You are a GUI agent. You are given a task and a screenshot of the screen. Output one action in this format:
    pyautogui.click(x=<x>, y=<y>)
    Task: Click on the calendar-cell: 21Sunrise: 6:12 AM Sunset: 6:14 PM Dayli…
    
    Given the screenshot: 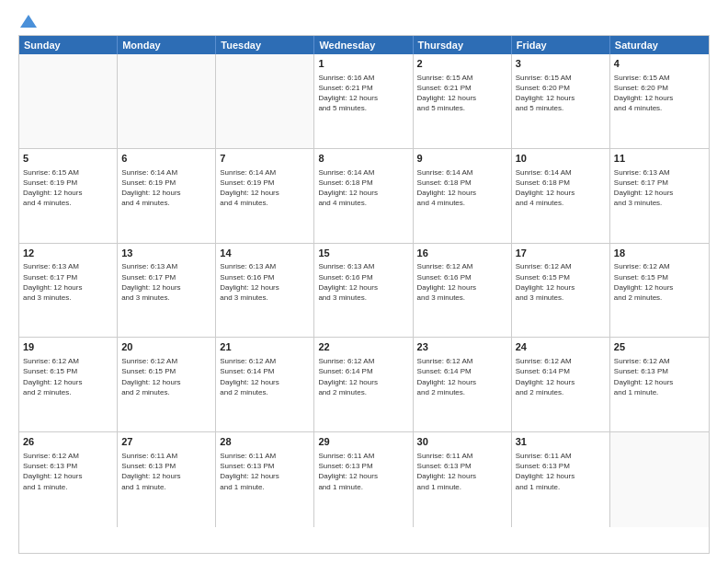 What is the action you would take?
    pyautogui.click(x=265, y=385)
    